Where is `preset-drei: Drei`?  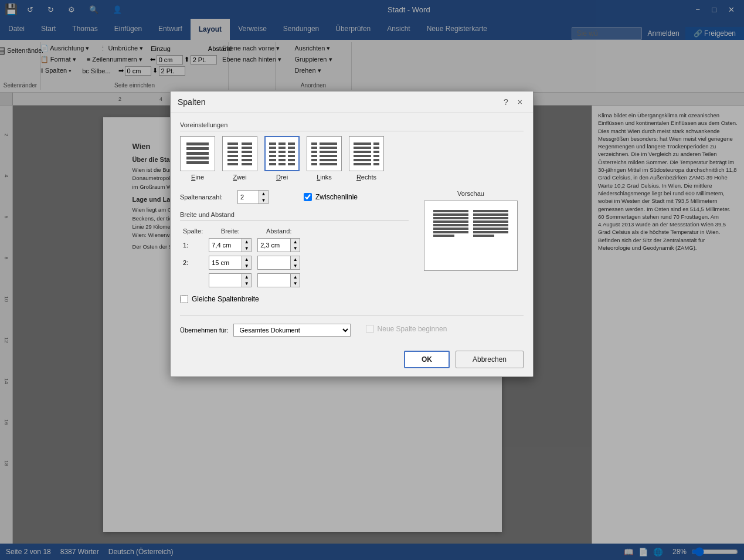
preset-drei: Drei is located at coordinates (282, 158).